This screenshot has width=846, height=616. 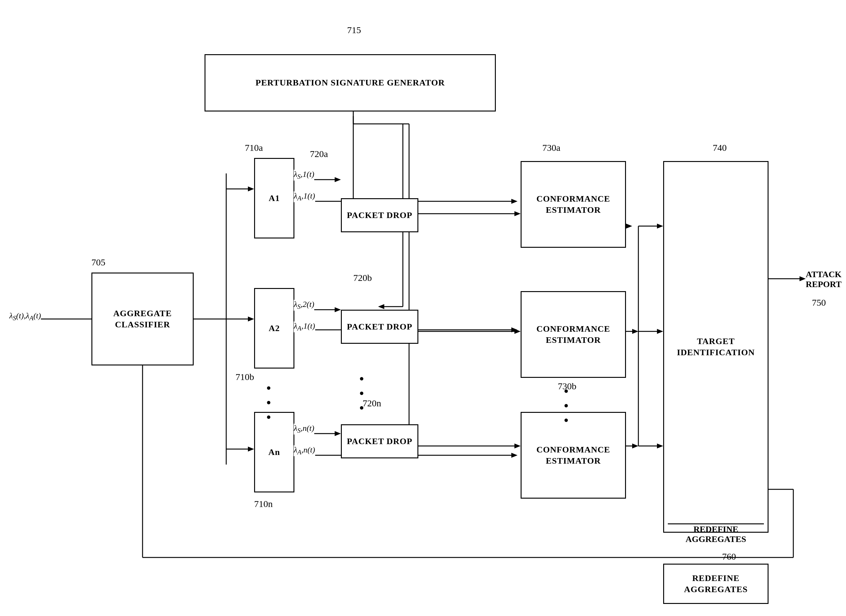 I want to click on ref-730a: 730a, so click(x=551, y=148).